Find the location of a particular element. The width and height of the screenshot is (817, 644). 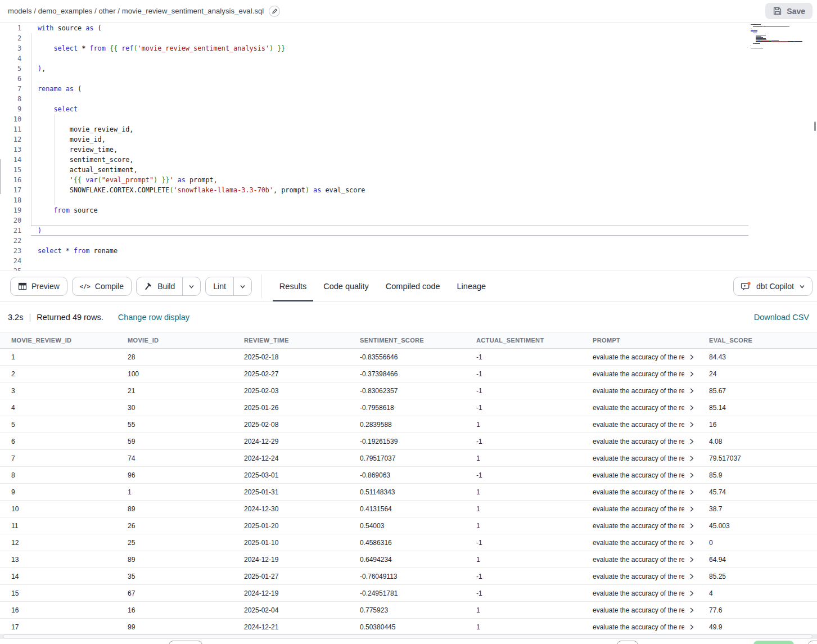

code-line: 8 is located at coordinates (408, 99).